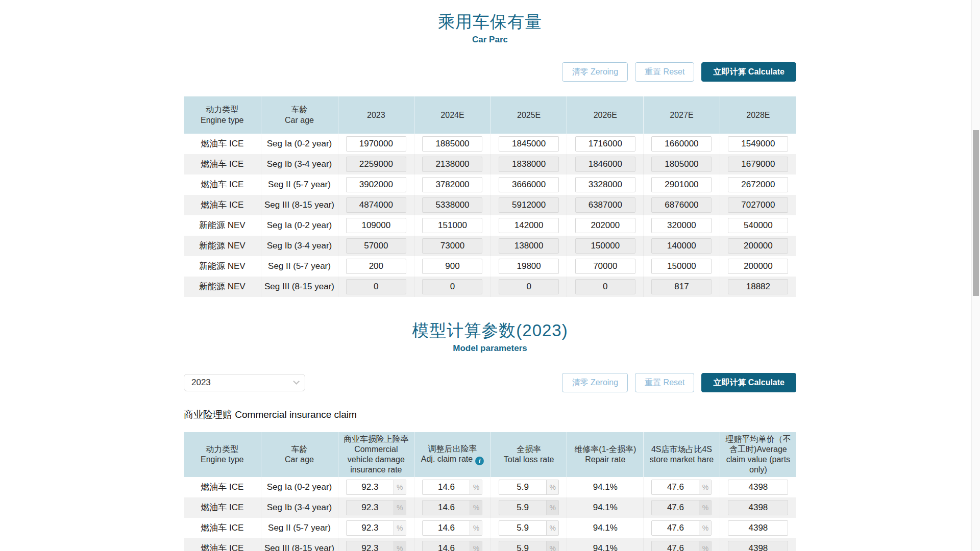 This screenshot has height=551, width=980. I want to click on year-select: 2023, so click(244, 383).